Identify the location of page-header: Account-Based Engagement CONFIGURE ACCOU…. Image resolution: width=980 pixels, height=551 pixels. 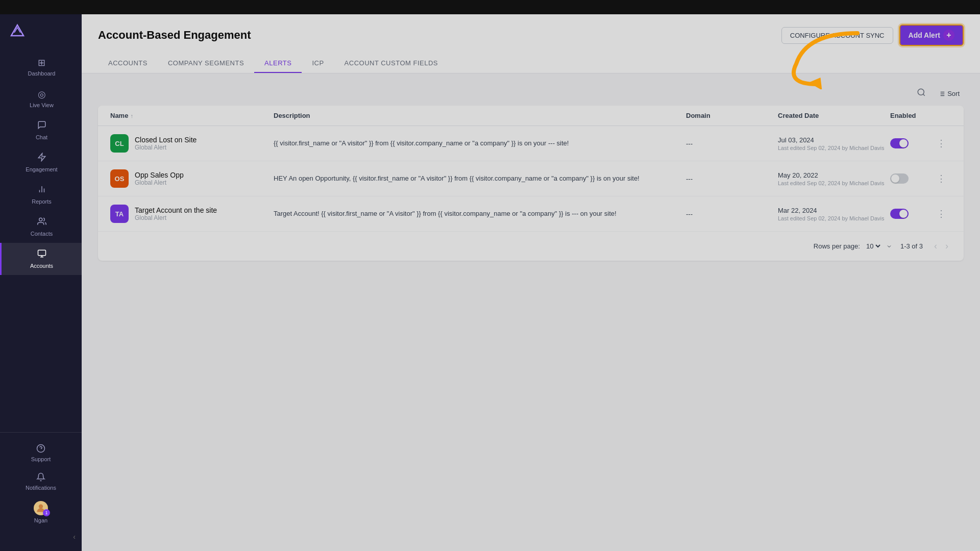
(531, 44).